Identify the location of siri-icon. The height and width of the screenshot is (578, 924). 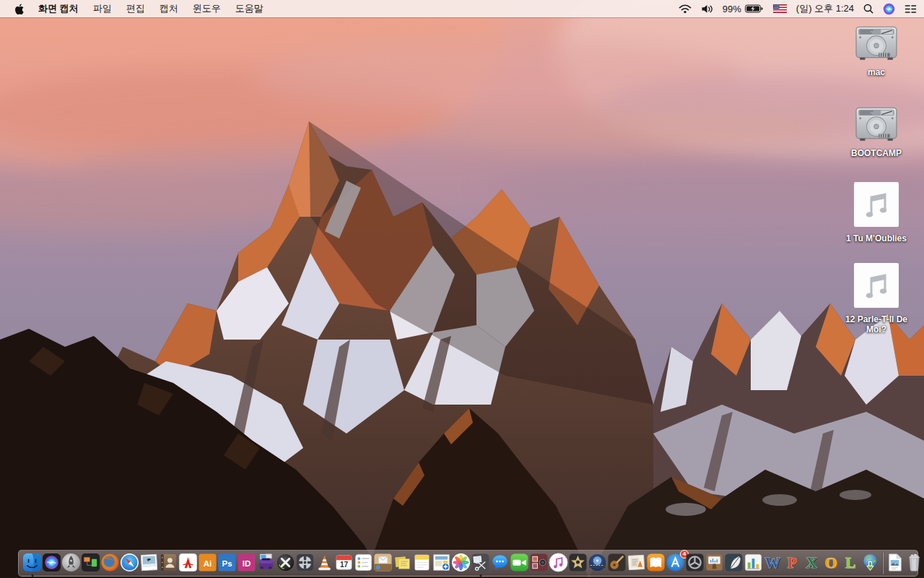
(889, 9).